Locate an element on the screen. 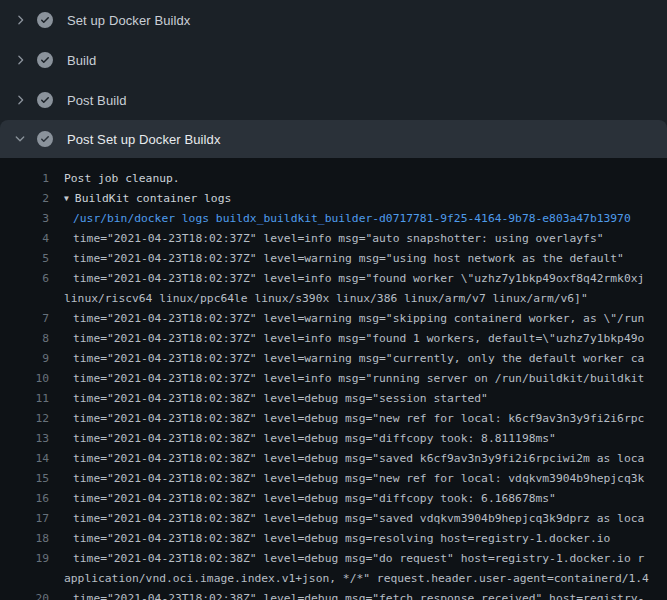 The height and width of the screenshot is (600, 667). log-line: 1Post job cleanup. is located at coordinates (334, 179).